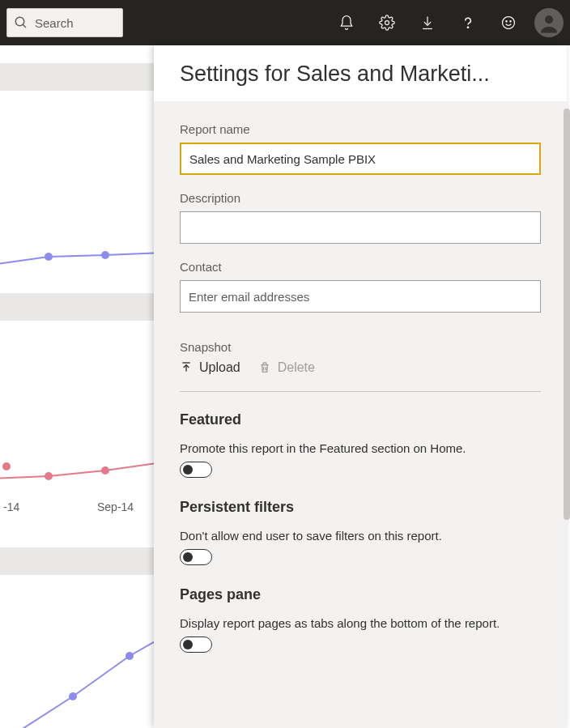  I want to click on report-name-label: Report name, so click(360, 130).